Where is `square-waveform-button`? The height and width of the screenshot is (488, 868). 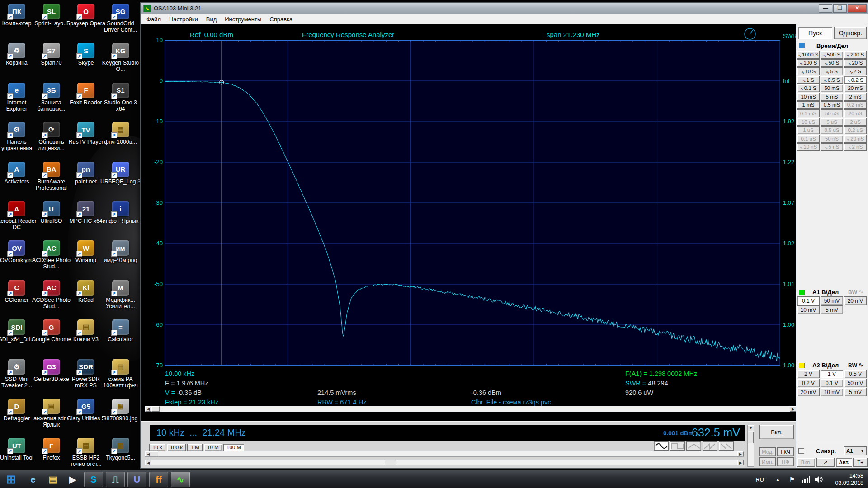
square-waveform-button is located at coordinates (677, 446).